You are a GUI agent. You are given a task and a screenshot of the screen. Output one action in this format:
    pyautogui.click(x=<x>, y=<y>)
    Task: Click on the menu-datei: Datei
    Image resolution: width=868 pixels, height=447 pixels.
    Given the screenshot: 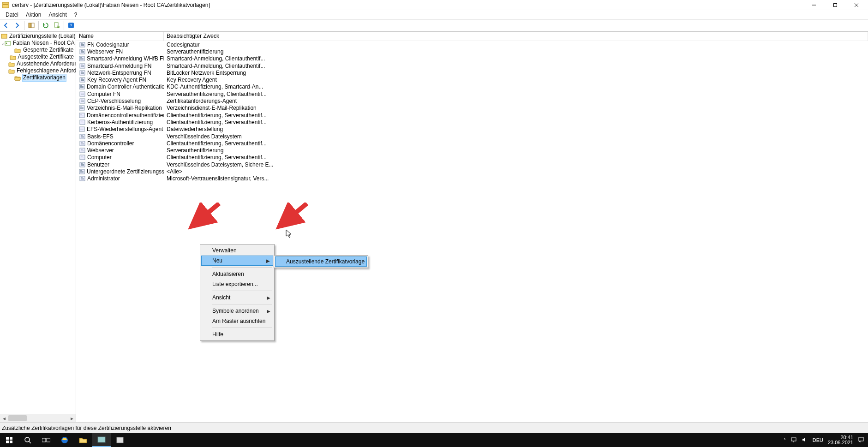 What is the action you would take?
    pyautogui.click(x=12, y=15)
    